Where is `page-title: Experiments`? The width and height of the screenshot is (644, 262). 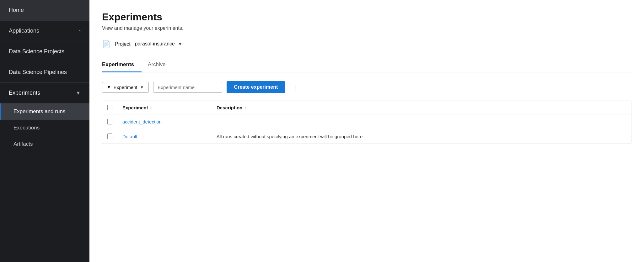 page-title: Experiments is located at coordinates (367, 17).